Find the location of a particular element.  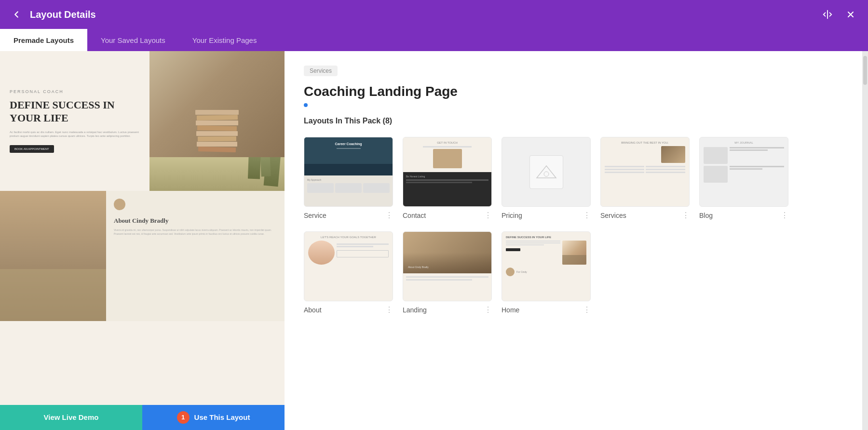

layout-menu-icon-pricing: ⋮ is located at coordinates (587, 215).